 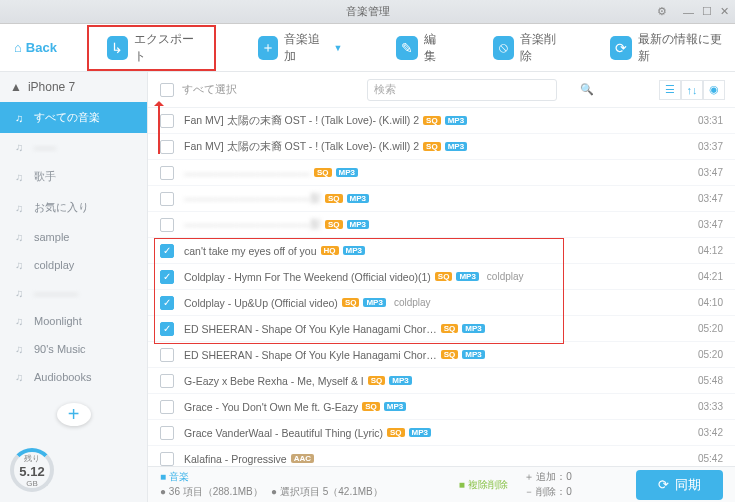 I want to click on edit-icon: ✎, so click(x=406, y=48).